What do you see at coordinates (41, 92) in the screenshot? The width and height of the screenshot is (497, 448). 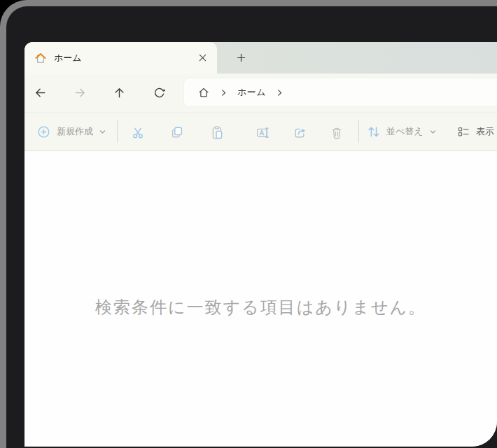 I see `back-arrow-icon` at bounding box center [41, 92].